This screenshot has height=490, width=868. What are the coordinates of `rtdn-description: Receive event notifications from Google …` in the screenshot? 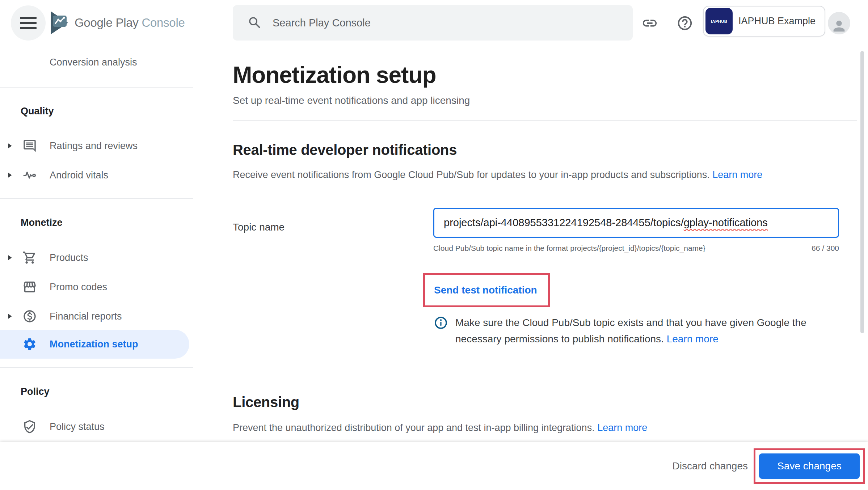 It's located at (497, 175).